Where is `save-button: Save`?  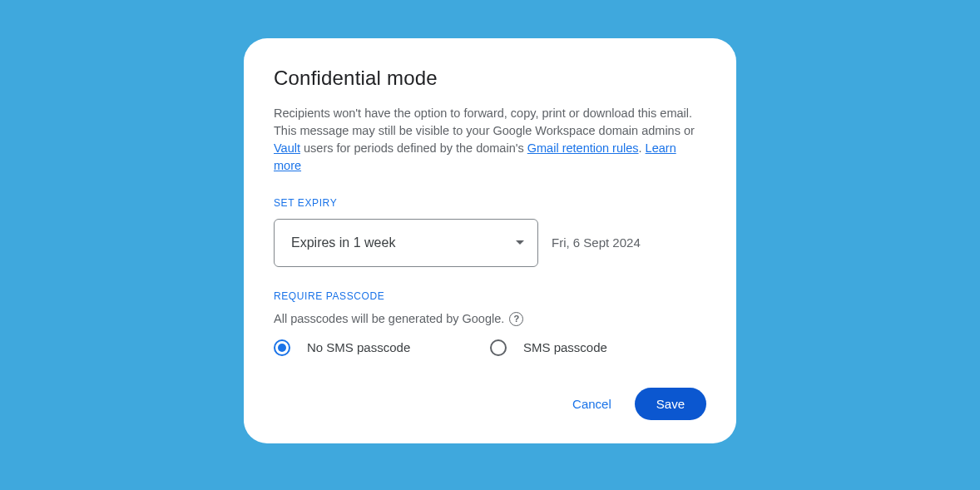 save-button: Save is located at coordinates (671, 404).